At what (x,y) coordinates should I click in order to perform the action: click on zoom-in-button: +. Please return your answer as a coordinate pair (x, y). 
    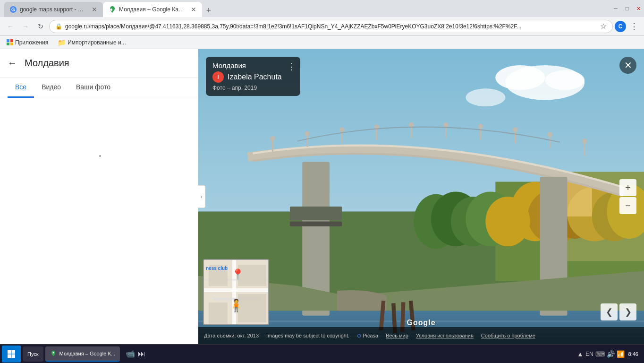
    Looking at the image, I should click on (628, 188).